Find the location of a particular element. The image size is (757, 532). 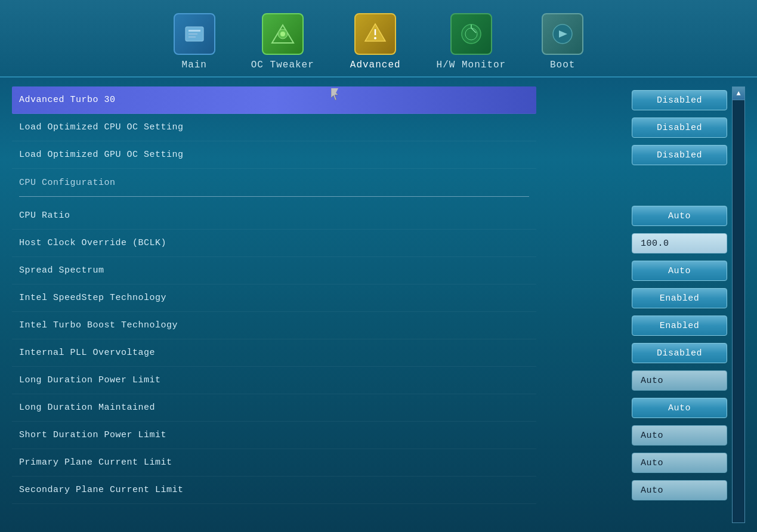

value-badge-host-clock: 100.0 is located at coordinates (679, 243).